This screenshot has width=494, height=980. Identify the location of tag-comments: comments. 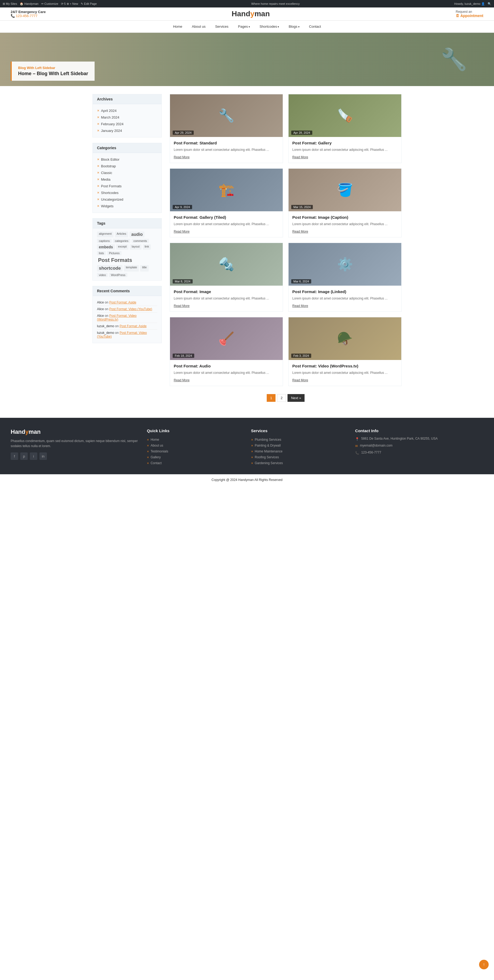
(140, 241).